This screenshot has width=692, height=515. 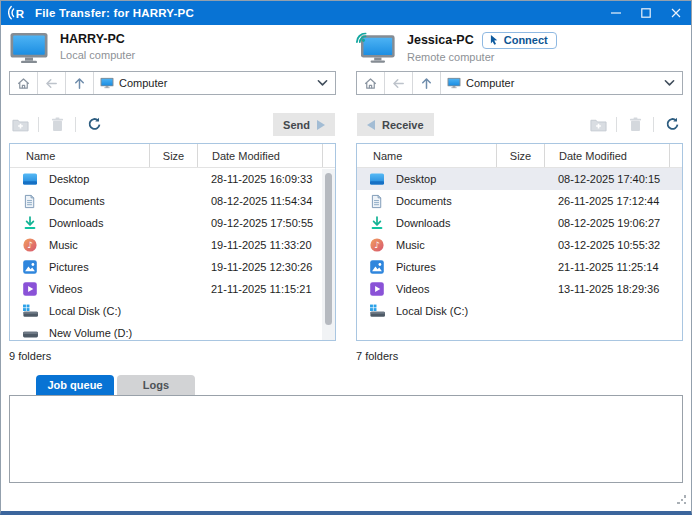 I want to click on file-date: 26-11-2025 17:12:44, so click(x=605, y=201).